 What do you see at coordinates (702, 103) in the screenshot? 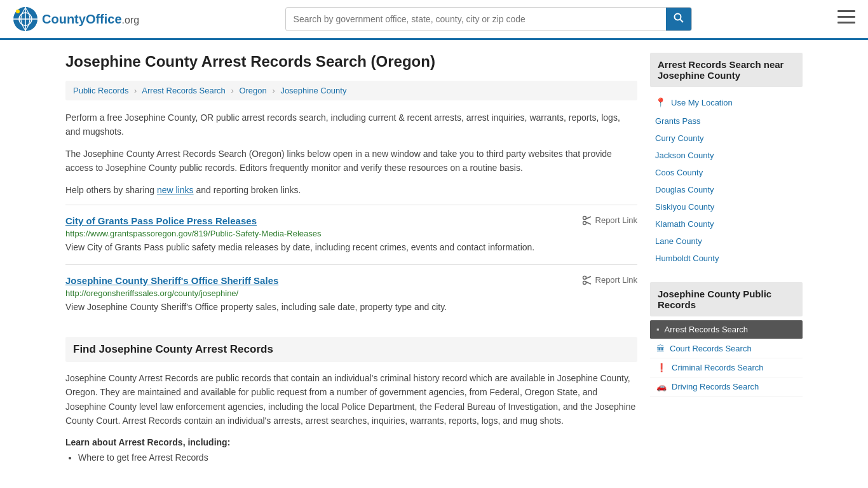
I see `use-location-label: Use My Location` at bounding box center [702, 103].